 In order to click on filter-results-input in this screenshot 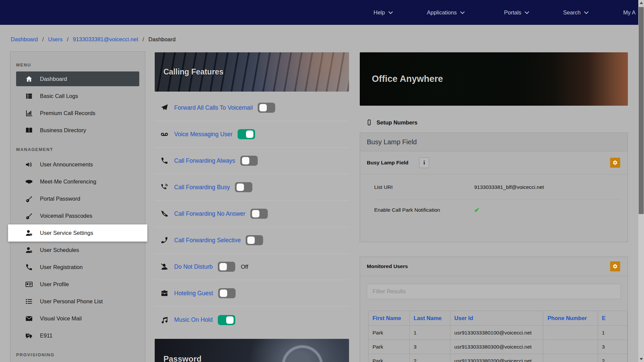, I will do `click(494, 292)`.